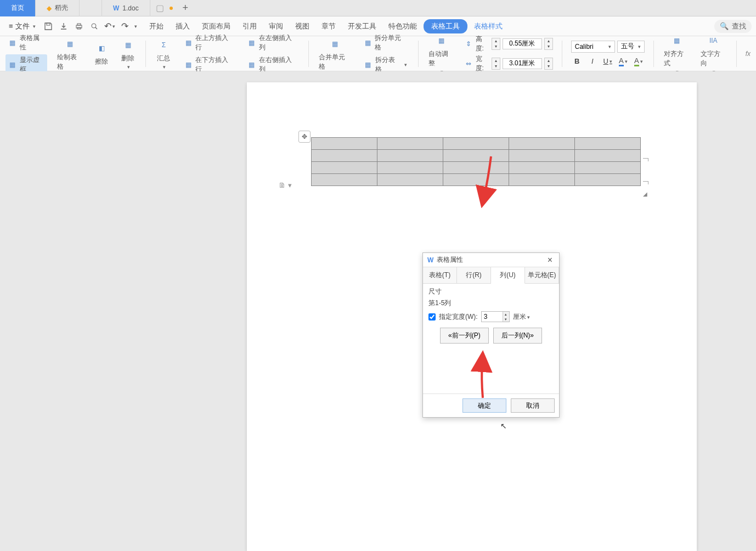 The image size is (756, 551). I want to click on bold-button: B, so click(577, 61).